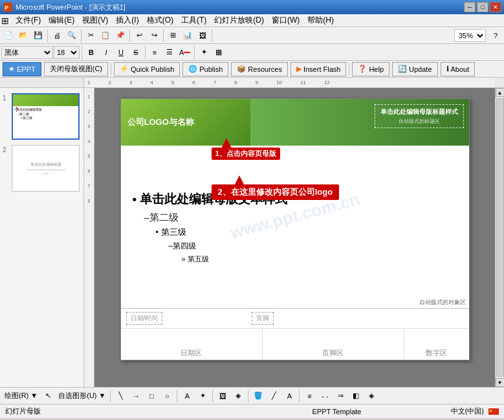 Image resolution: width=504 pixels, height=420 pixels. Describe the element at coordinates (173, 36) in the screenshot. I see `insert-table-button: ⊞` at that location.